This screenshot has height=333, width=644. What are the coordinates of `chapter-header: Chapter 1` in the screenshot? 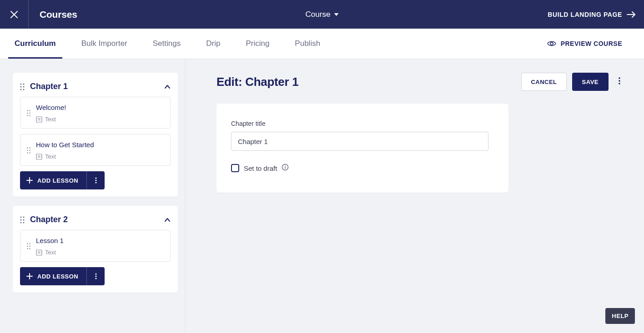 It's located at (96, 88).